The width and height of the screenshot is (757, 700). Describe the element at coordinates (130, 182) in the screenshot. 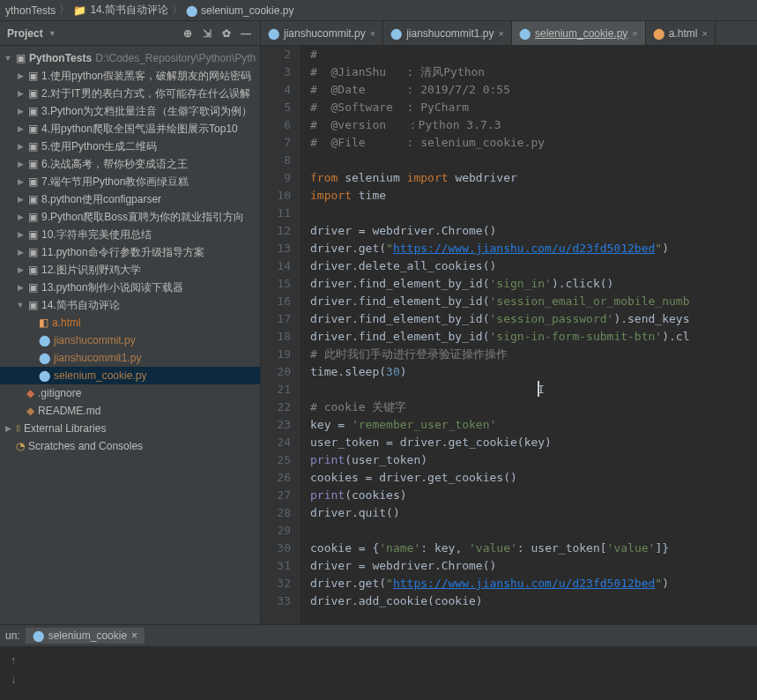

I see `tree-folder: ▶▣7.端午节用Python教你画绿豆糕` at that location.